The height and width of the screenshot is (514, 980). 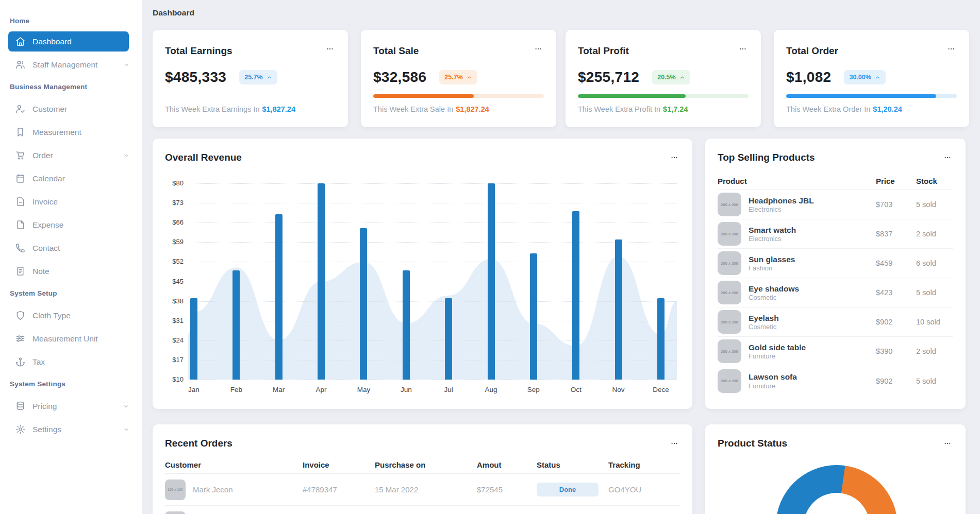 What do you see at coordinates (212, 109) in the screenshot?
I see `stat-footer-label: This Week Extra Earnings In` at bounding box center [212, 109].